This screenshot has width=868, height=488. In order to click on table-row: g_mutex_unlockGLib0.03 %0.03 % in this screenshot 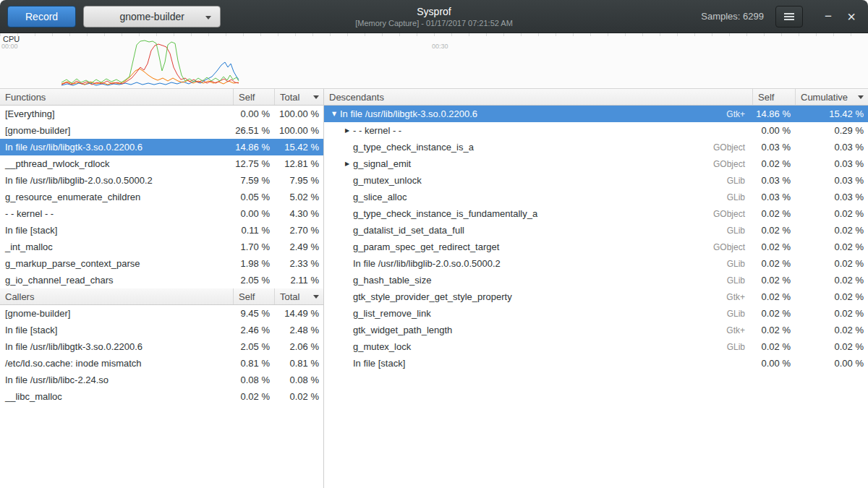, I will do `click(596, 181)`.